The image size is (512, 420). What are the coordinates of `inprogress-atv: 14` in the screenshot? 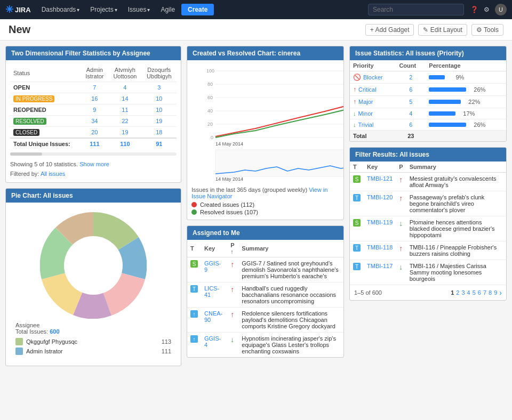 It's located at (125, 99).